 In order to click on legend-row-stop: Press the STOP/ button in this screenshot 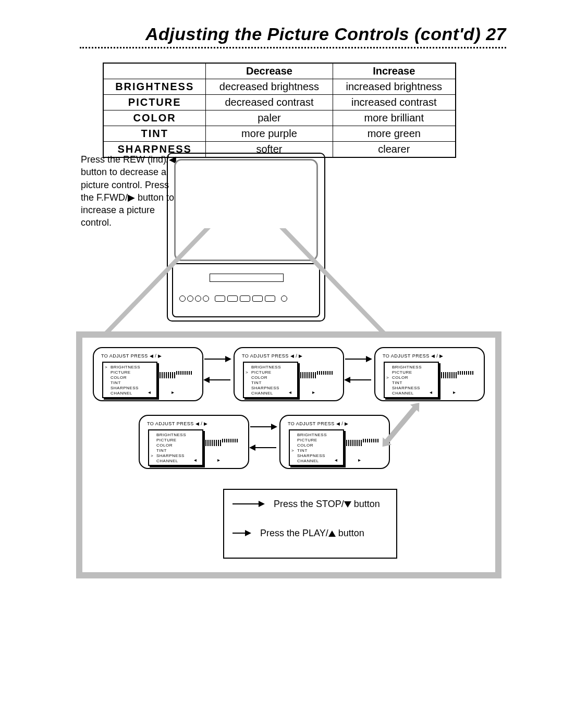, I will do `click(311, 504)`.